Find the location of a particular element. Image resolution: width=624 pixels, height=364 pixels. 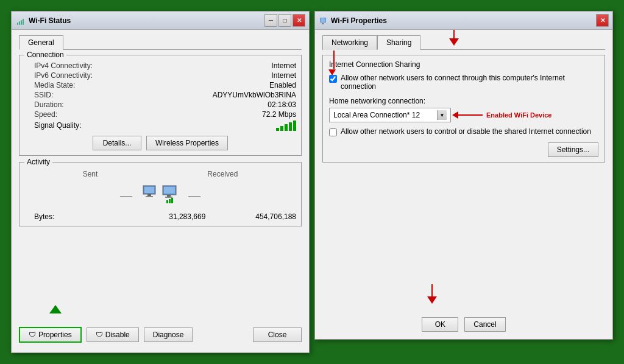

prop-titlebar-buttons: ✕ is located at coordinates (602, 21).